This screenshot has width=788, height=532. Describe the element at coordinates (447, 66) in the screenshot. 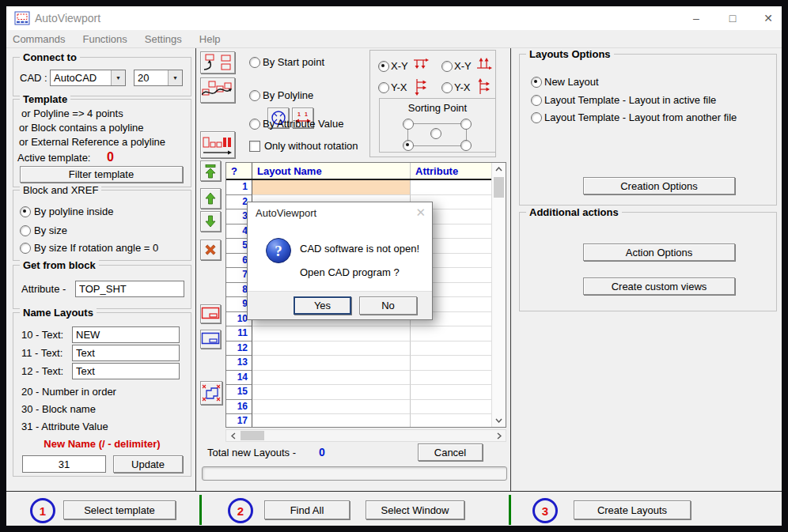

I see `radio-xy-secondary` at that location.